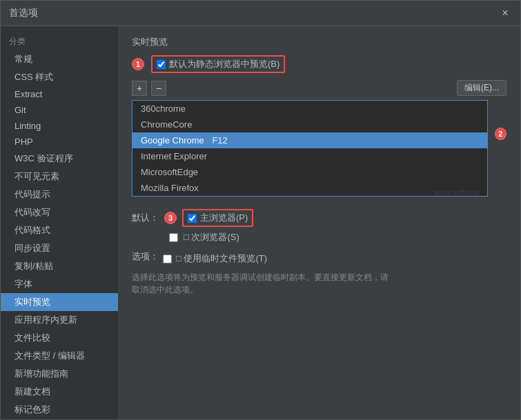 The image size is (521, 420). What do you see at coordinates (59, 248) in the screenshot?
I see `sidebar-item-sync: 同步设置` at bounding box center [59, 248].